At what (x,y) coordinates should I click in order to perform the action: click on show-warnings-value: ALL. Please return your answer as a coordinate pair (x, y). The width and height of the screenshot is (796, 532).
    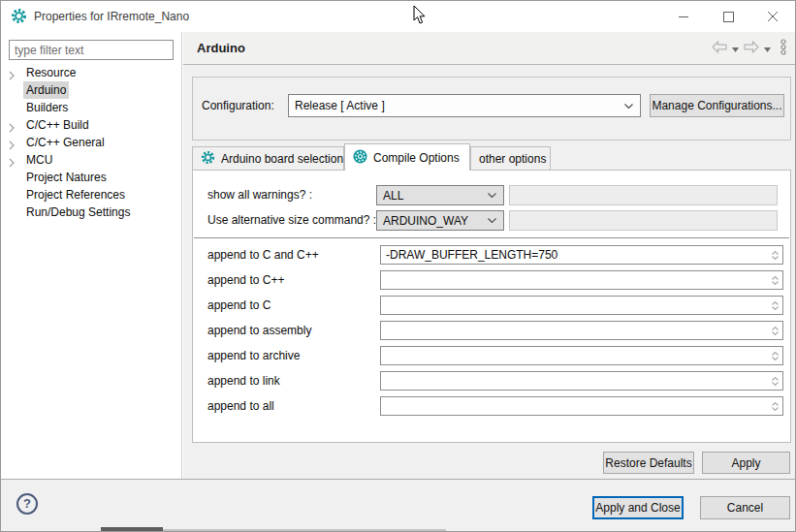
    Looking at the image, I should click on (432, 196).